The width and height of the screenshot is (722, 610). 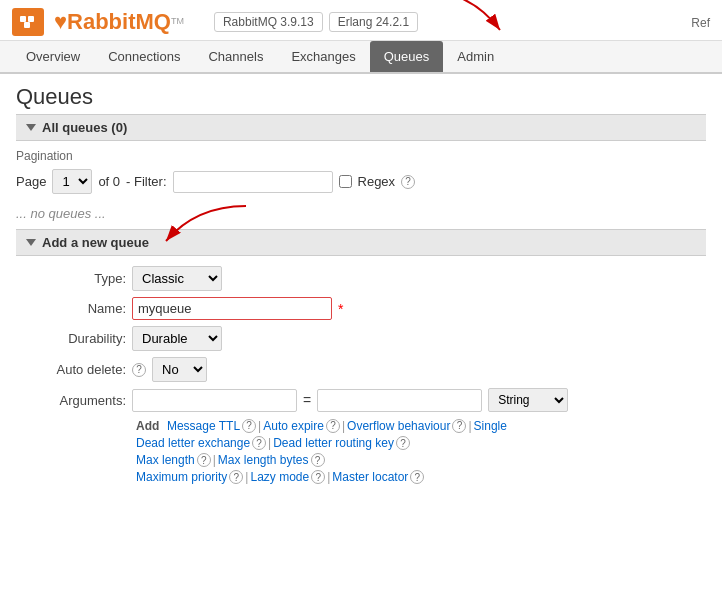 What do you see at coordinates (76, 338) in the screenshot?
I see `durability-label: Durability:` at bounding box center [76, 338].